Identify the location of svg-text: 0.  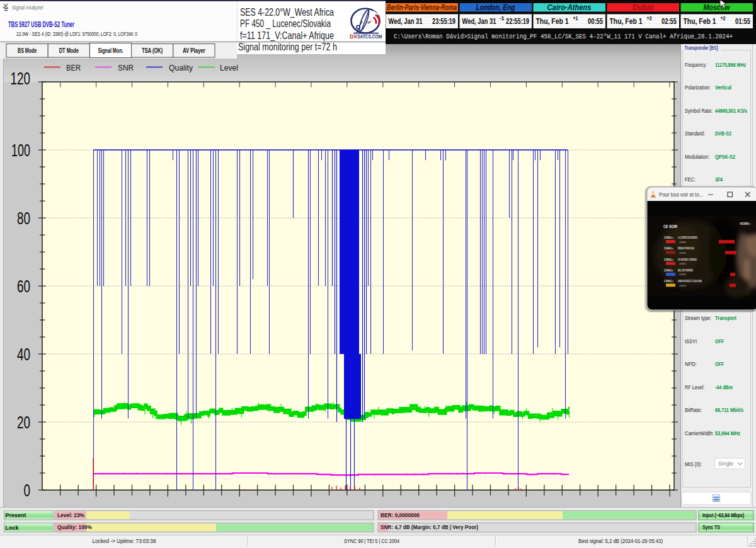
(28, 490).